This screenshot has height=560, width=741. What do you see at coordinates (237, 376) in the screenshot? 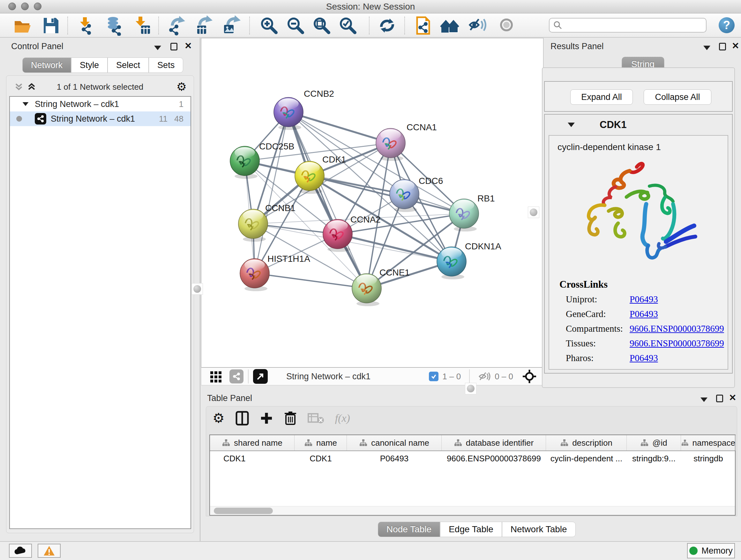
I see `string-network-view-icon` at bounding box center [237, 376].